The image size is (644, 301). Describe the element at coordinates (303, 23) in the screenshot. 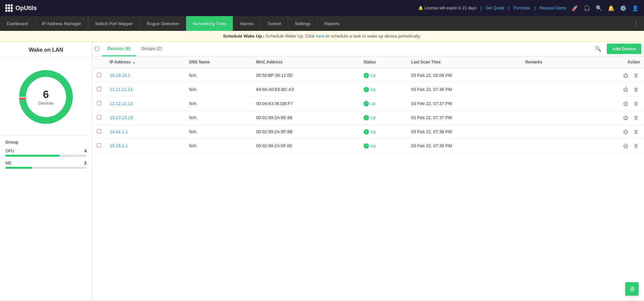

I see `nav-settings: Settings` at that location.